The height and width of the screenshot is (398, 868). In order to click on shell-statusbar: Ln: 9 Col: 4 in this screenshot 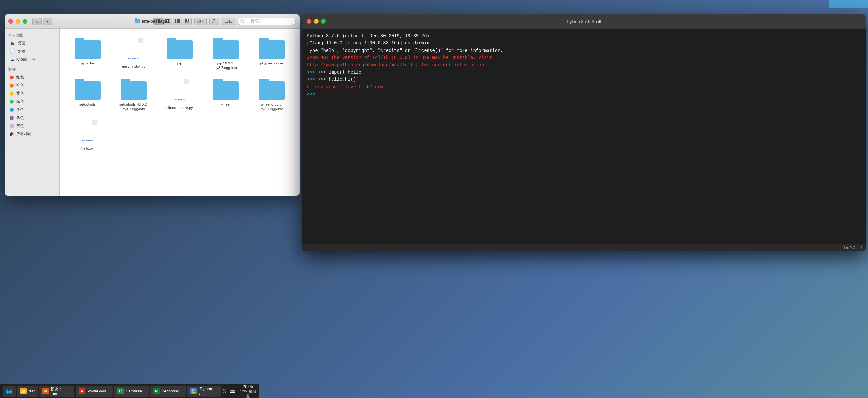, I will do `click(584, 247)`.